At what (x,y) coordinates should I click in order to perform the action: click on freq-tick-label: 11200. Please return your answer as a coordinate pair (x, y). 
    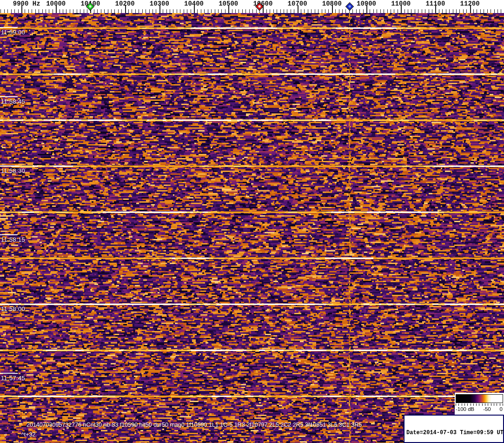
    Looking at the image, I should click on (470, 4).